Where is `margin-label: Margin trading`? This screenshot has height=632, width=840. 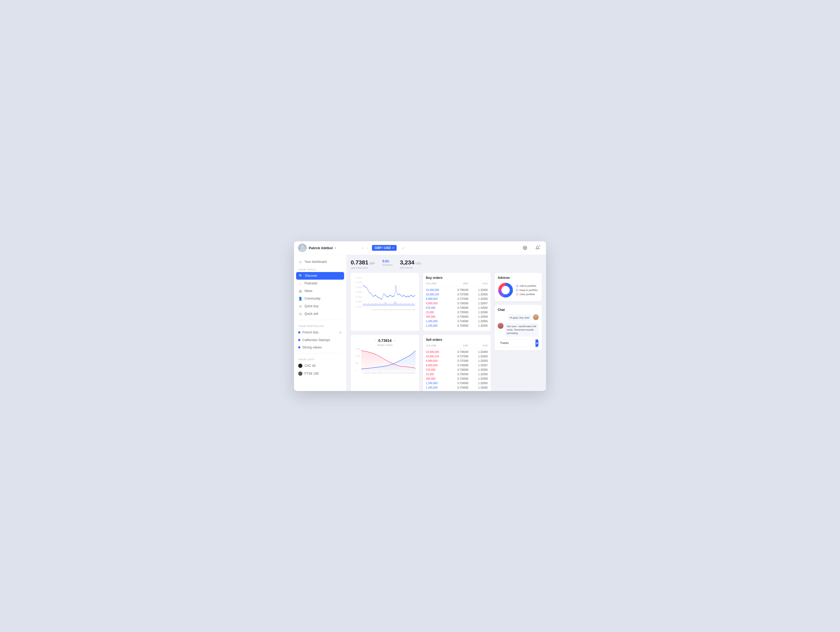 margin-label: Margin trading is located at coordinates (385, 345).